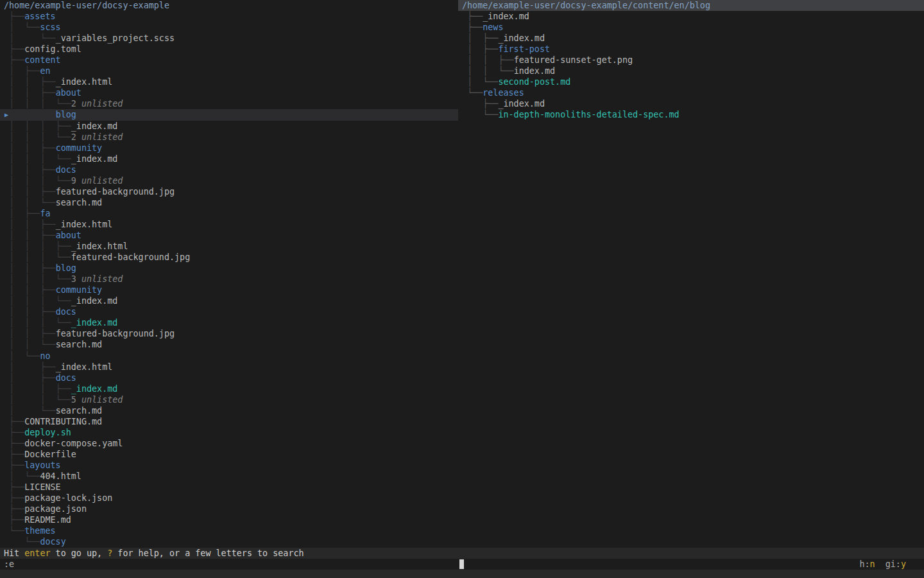 The height and width of the screenshot is (578, 924). I want to click on selection-arrow-icon: ▶, so click(6, 114).